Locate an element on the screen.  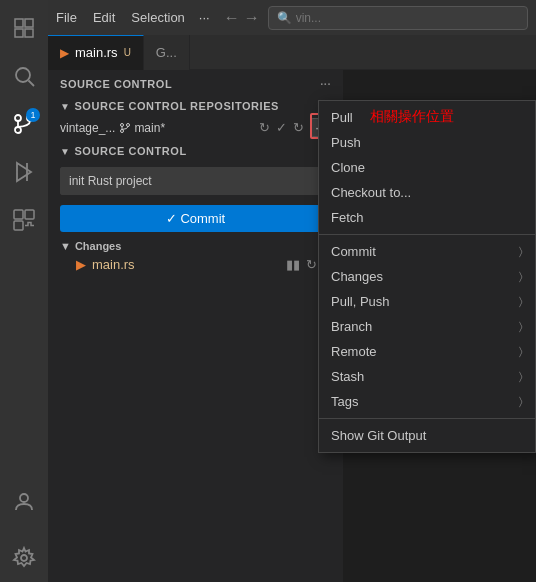
rust-file-icon: ▶ is located at coordinates (81, 264).